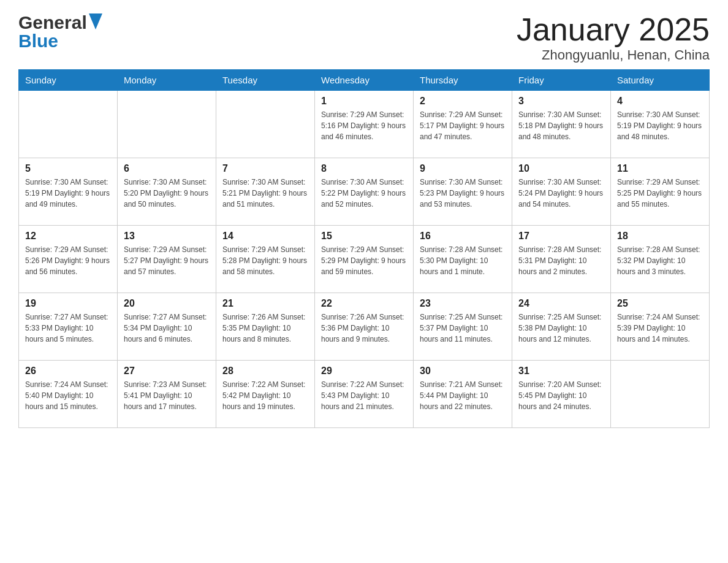 The image size is (728, 563). I want to click on day-number: 31, so click(561, 371).